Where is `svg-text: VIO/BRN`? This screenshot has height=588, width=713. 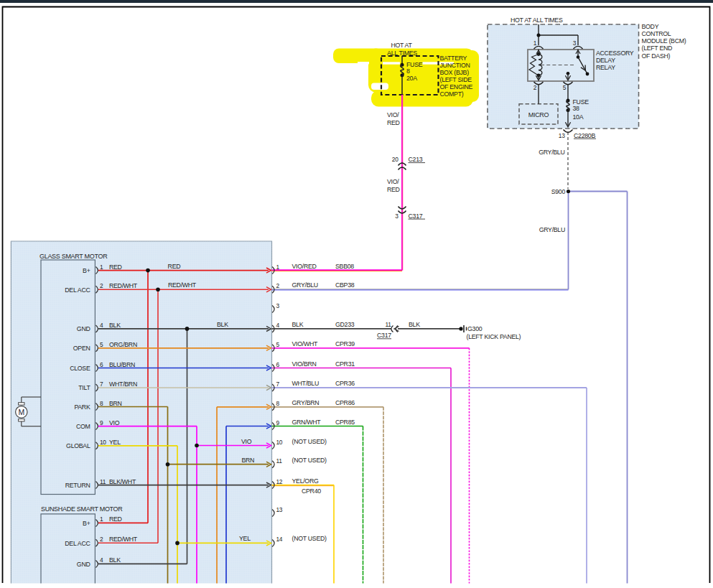 svg-text: VIO/BRN is located at coordinates (304, 364).